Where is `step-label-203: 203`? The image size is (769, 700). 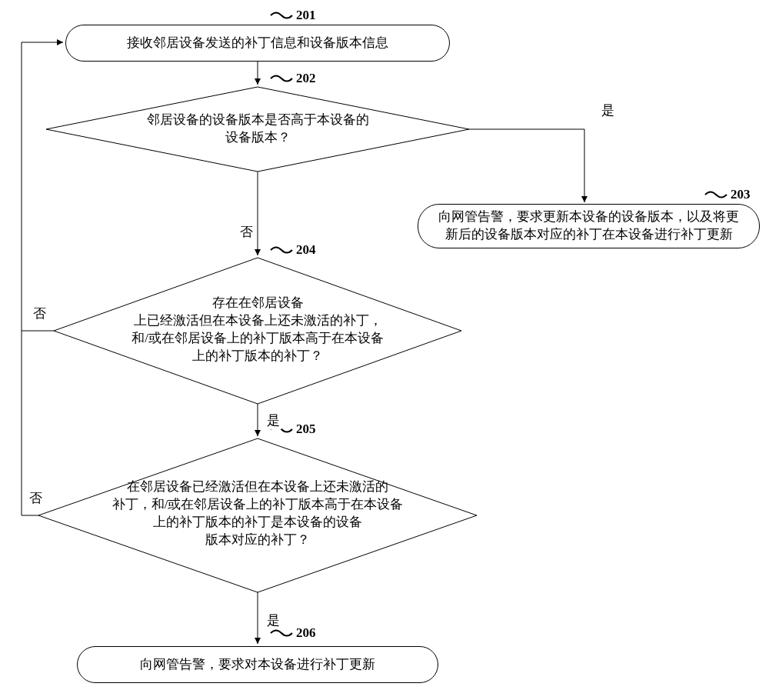 step-label-203: 203 is located at coordinates (741, 195).